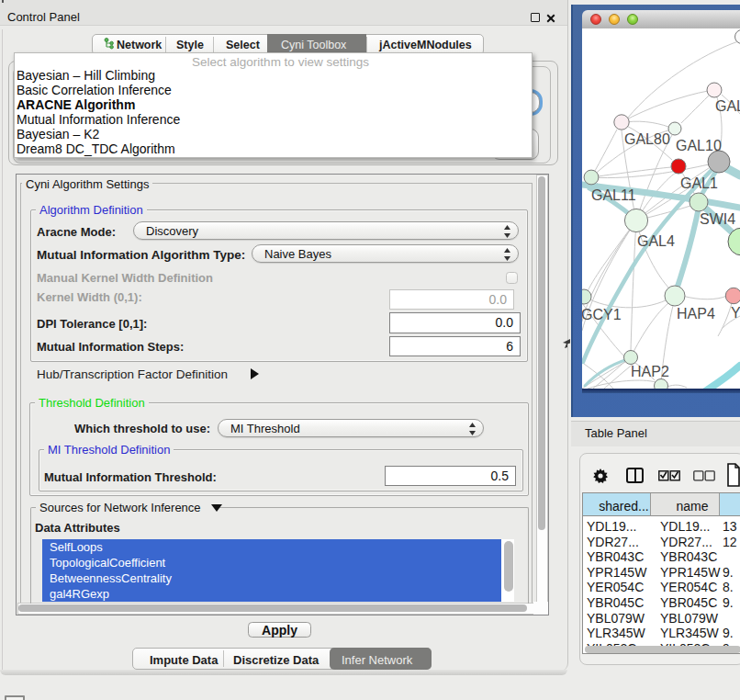  Describe the element at coordinates (613, 195) in the screenshot. I see `svg-text: GAL11` at that location.